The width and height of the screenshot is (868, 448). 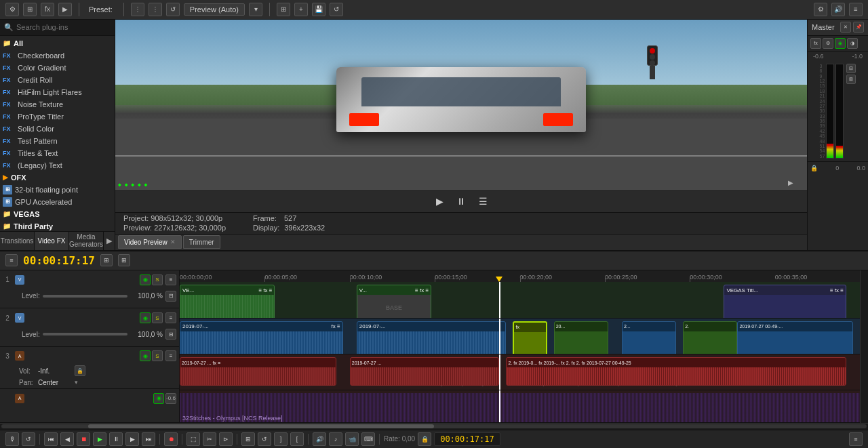 I want to click on track-1-solo: S, so click(x=157, y=280).